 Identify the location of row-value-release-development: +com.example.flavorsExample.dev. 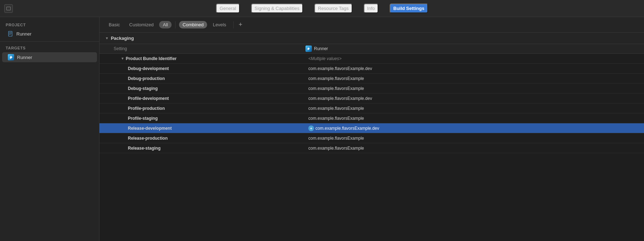
(475, 128).